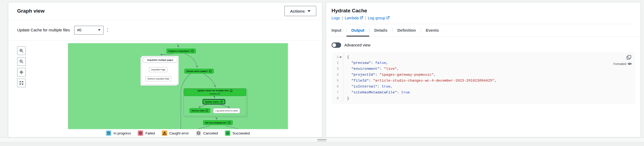 Image resolution: width=644 pixels, height=146 pixels. What do you see at coordinates (158, 79) in the screenshot?
I see `node-label: Retrieve Unpublish Data` at bounding box center [158, 79].